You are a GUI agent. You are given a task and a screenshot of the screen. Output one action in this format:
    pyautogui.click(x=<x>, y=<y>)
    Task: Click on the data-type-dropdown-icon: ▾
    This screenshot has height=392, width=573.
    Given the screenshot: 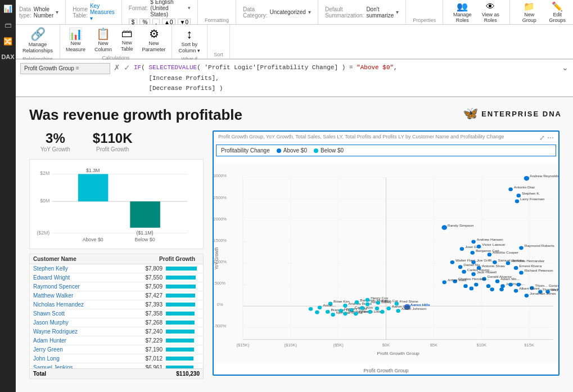 What is the action you would take?
    pyautogui.click(x=57, y=12)
    